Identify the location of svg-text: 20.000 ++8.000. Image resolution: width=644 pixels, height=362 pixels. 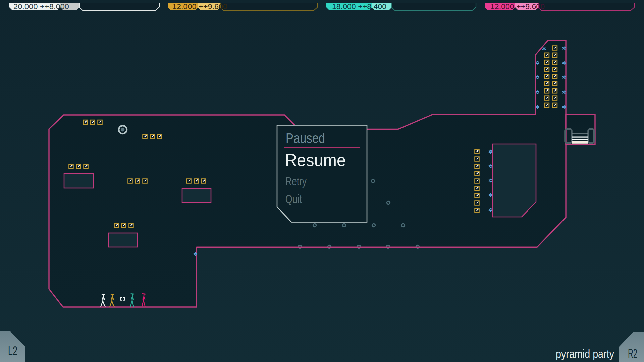
(41, 7).